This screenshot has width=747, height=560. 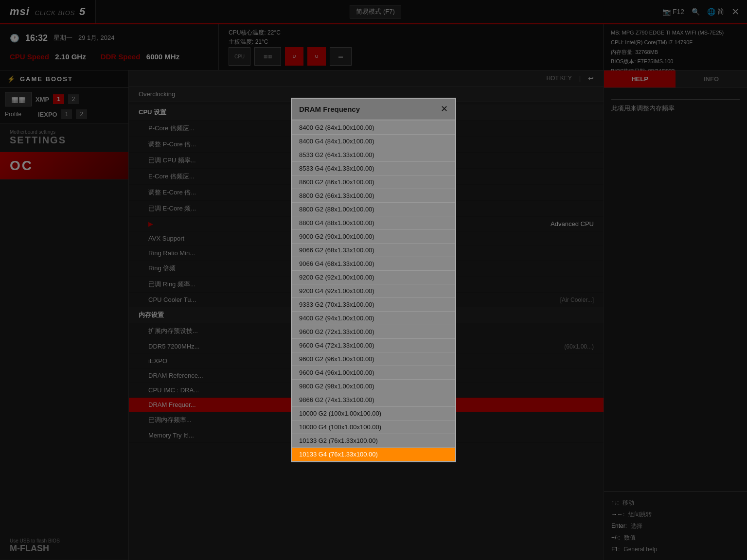 I want to click on modal-header: DRAM Frequency ✕, so click(x=374, y=109).